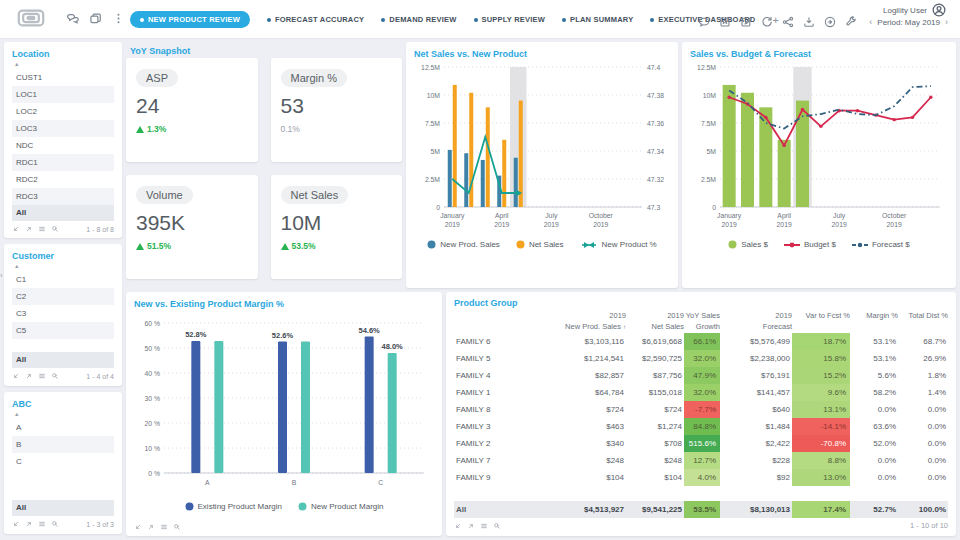 The height and width of the screenshot is (540, 960). I want to click on filter-item-c5: C5, so click(63, 330).